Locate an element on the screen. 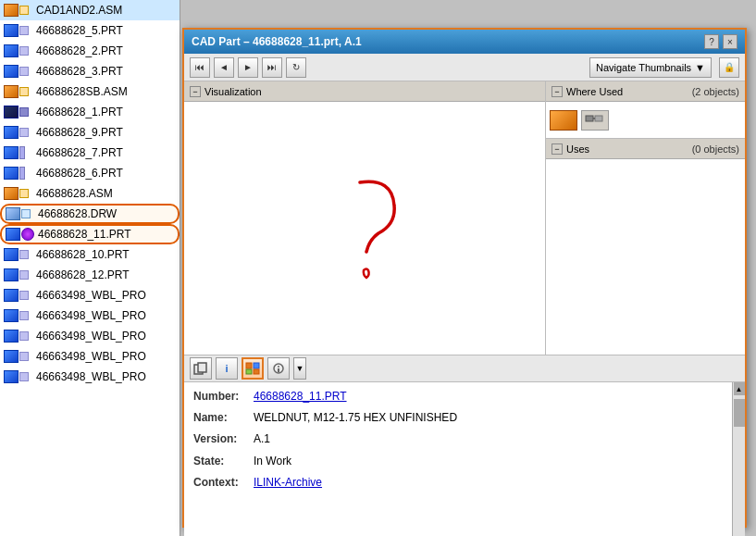 The width and height of the screenshot is (756, 536). name-label: Name: is located at coordinates (224, 418).